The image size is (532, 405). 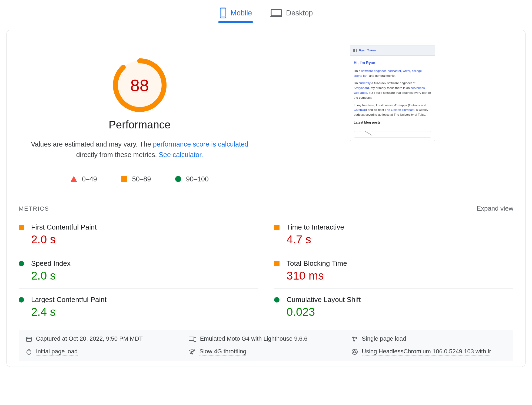 What do you see at coordinates (393, 110) in the screenshot?
I see `preview-paragraph-3: In my free time, I build native iOS apps…` at bounding box center [393, 110].